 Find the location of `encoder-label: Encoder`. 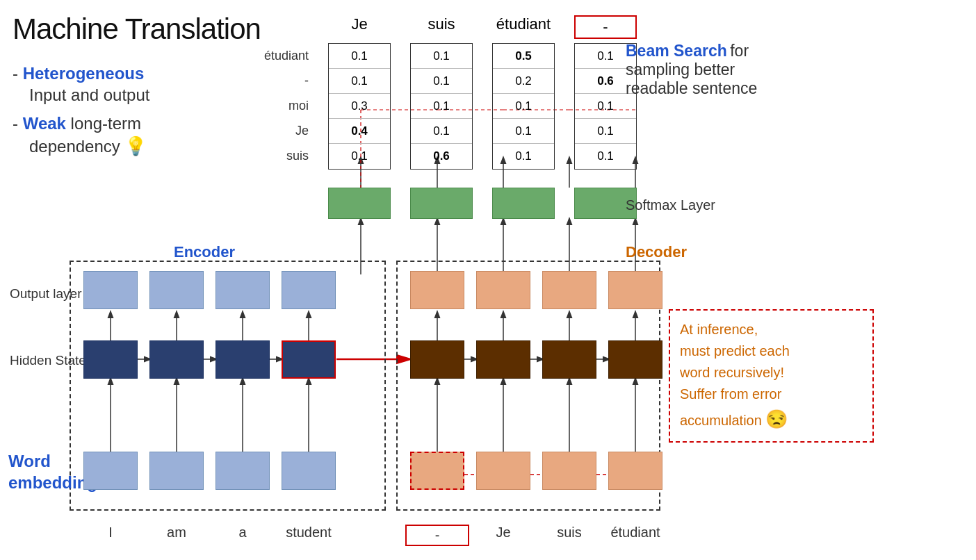

encoder-label: Encoder is located at coordinates (204, 252).